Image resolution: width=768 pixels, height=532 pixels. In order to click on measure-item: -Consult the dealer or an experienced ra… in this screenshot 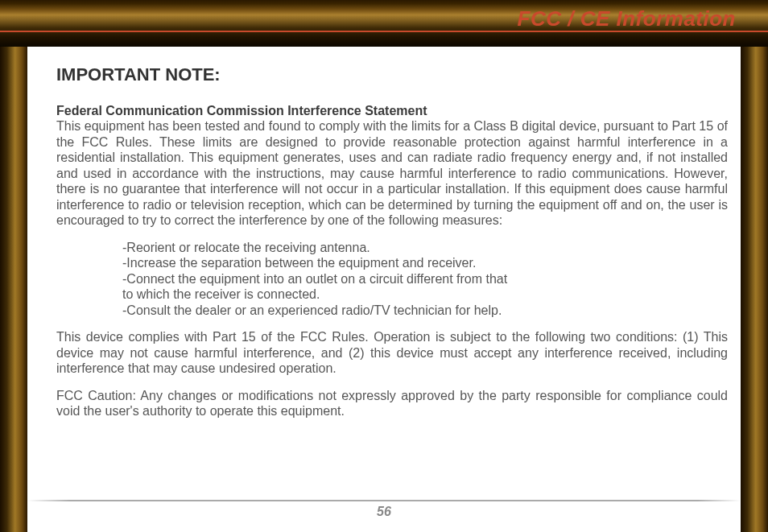, I will do `click(425, 311)`.